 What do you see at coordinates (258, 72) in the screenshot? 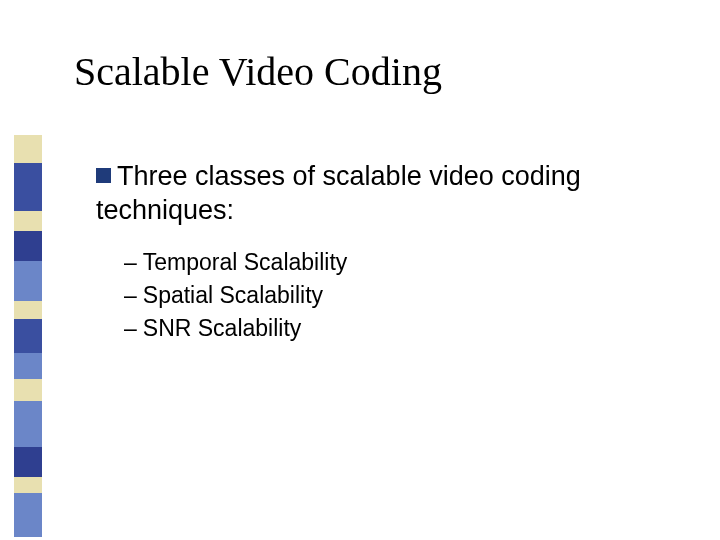
I see `slide-title: Scalable Video Coding` at bounding box center [258, 72].